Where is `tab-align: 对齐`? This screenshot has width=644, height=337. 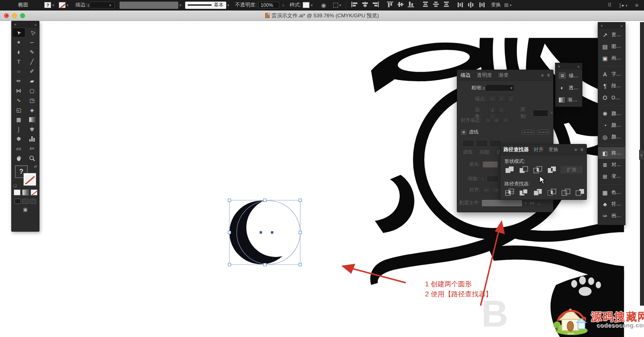
tab-align: 对齐 is located at coordinates (539, 150).